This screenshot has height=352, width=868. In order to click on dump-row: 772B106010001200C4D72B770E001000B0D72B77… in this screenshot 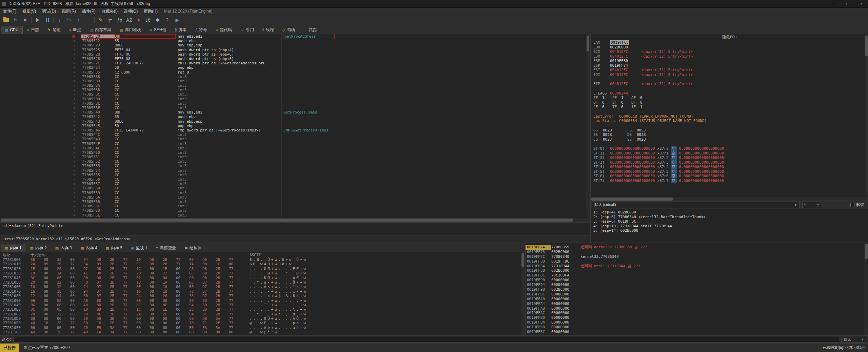, I will do `click(260, 287)`.